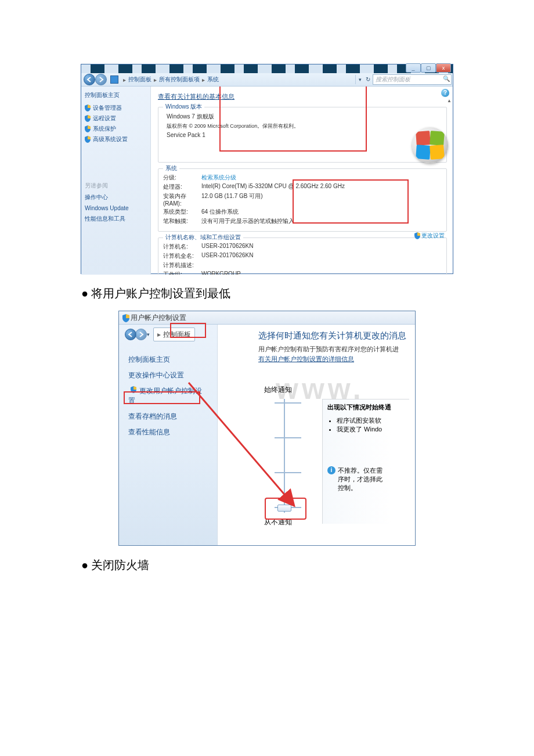  I want to click on sidebar-extra-performance: 性能信息和工具, so click(116, 219).